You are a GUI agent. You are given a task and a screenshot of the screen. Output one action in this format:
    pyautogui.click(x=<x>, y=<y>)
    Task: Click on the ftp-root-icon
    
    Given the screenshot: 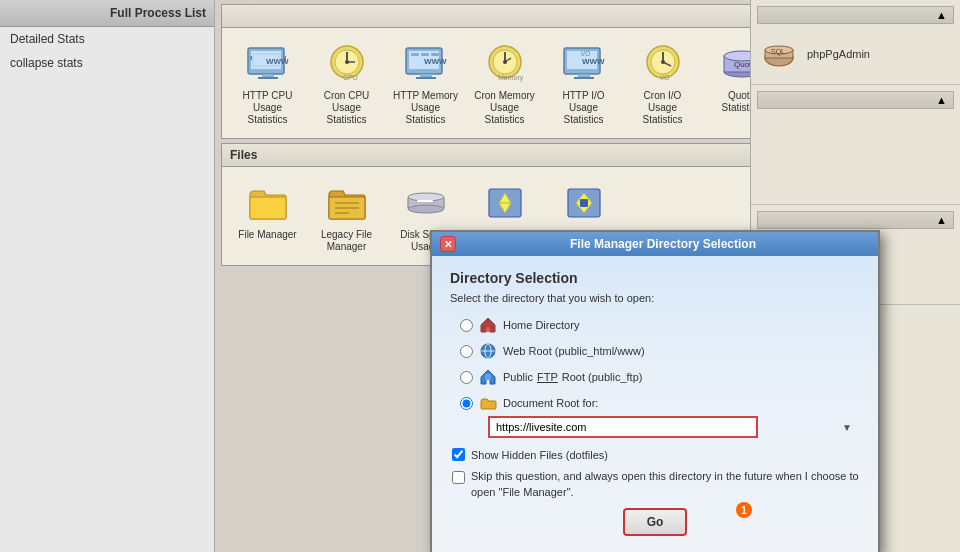 What is the action you would take?
    pyautogui.click(x=488, y=377)
    